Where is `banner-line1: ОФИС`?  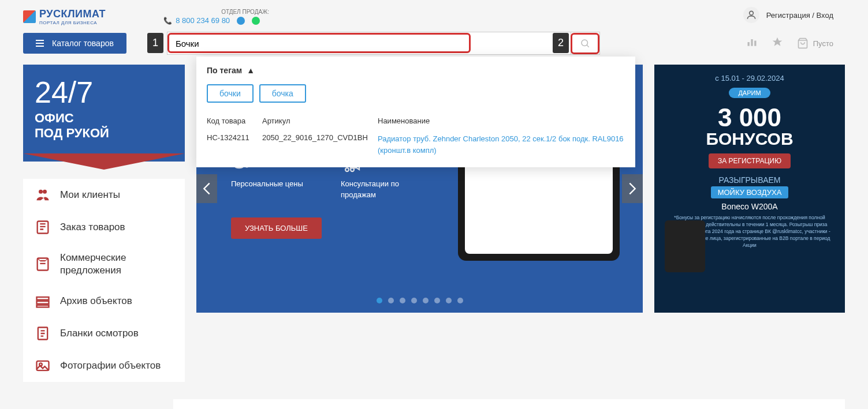
banner-line1: ОФИС is located at coordinates (104, 118).